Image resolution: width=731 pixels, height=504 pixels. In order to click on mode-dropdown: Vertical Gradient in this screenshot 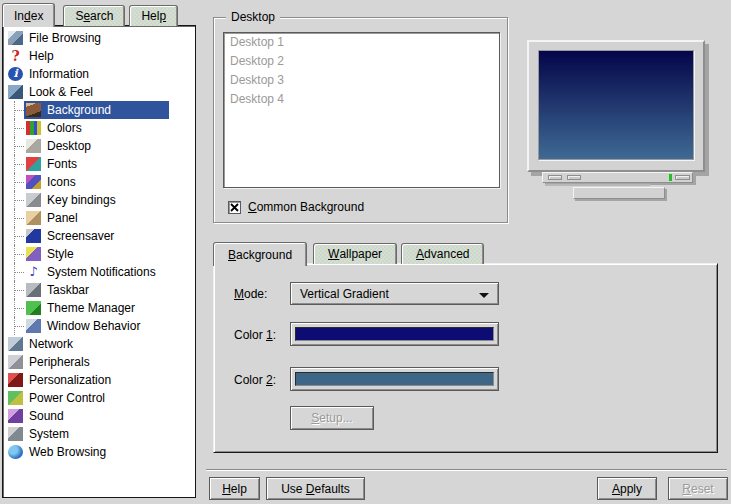, I will do `click(394, 294)`.